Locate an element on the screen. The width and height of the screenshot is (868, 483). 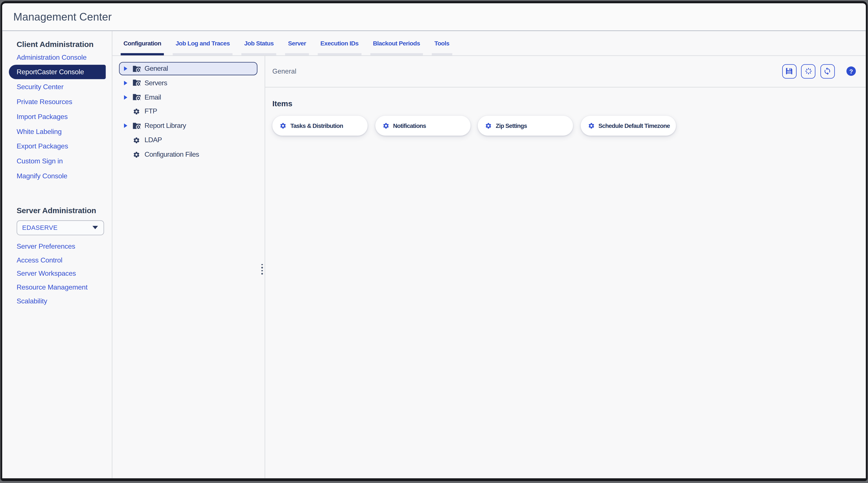
help-button: ? is located at coordinates (851, 71).